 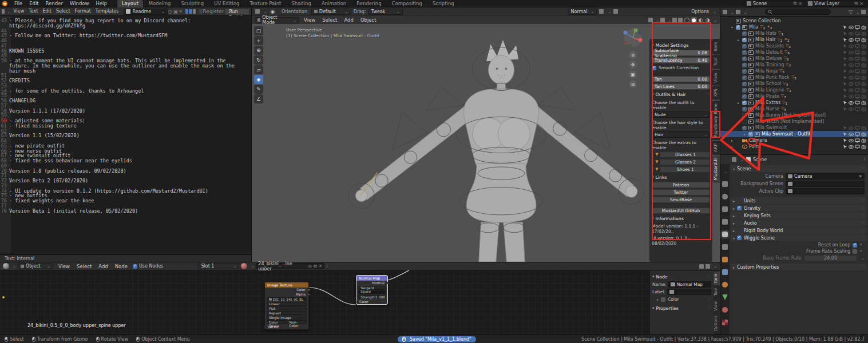 What do you see at coordinates (310, 266) in the screenshot?
I see `fake-user-icon: ◎` at bounding box center [310, 266].